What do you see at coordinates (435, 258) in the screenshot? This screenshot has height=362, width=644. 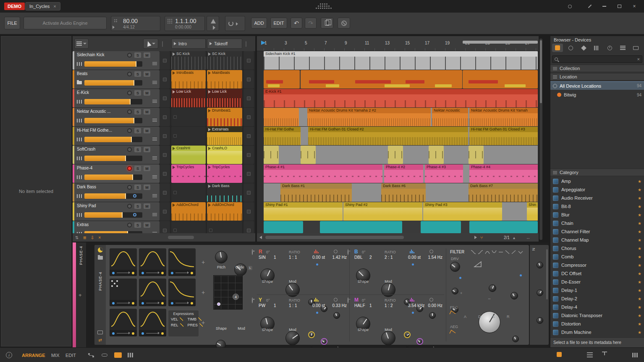 I see `op-freq-value: 1.54 Hz` at bounding box center [435, 258].